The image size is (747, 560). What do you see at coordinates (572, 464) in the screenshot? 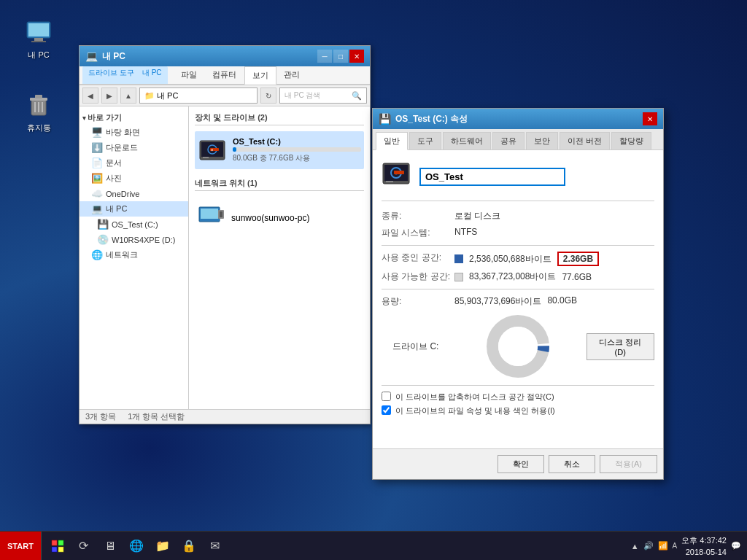
I see `cancel-button: 취소` at bounding box center [572, 464].